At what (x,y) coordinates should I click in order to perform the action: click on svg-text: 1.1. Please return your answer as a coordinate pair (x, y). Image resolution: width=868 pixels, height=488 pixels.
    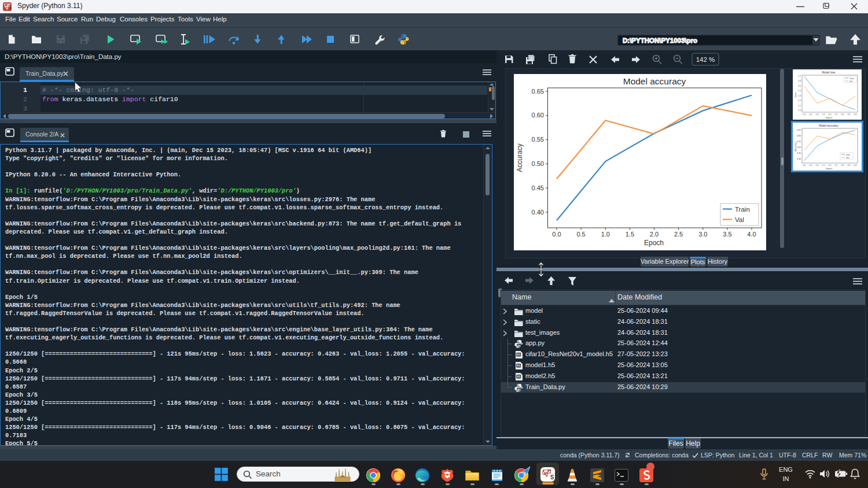
    Looking at the image, I should click on (800, 106).